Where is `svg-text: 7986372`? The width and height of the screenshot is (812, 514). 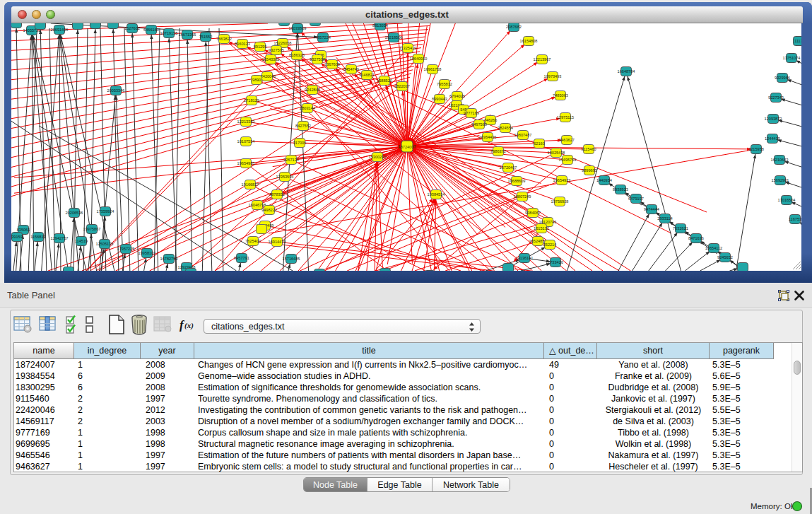
svg-text: 7986372 is located at coordinates (498, 151).